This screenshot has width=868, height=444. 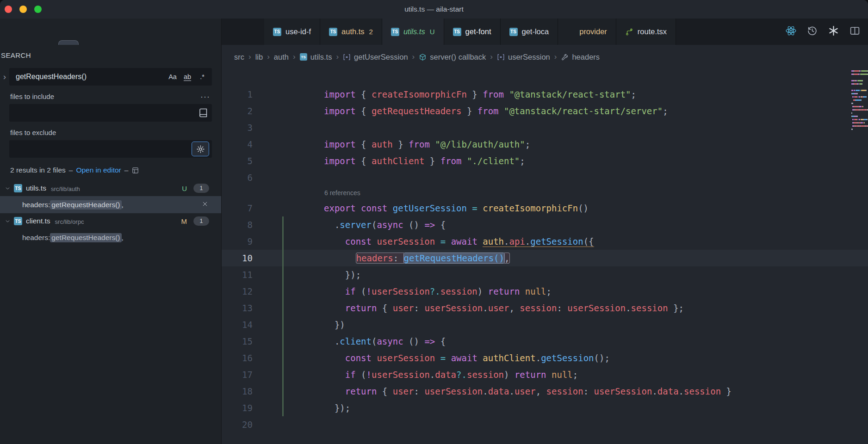 I want to click on tab-get-loca: TSget-loca, so click(x=529, y=31).